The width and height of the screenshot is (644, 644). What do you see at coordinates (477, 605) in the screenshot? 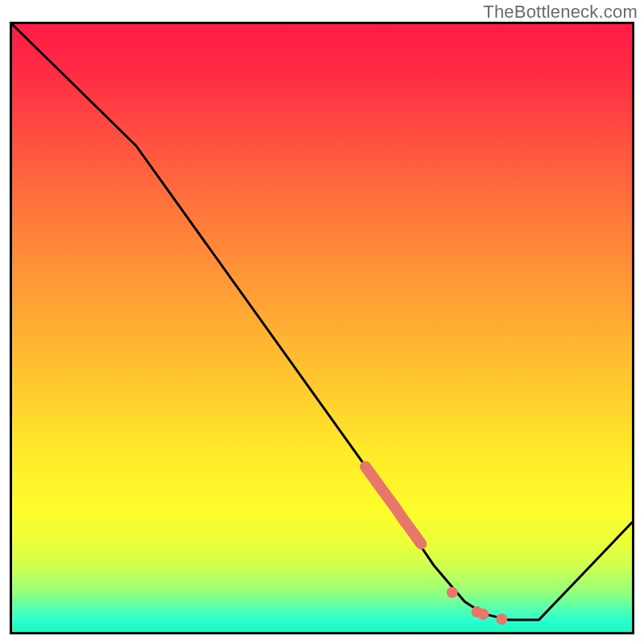
I see `highlight-dots` at bounding box center [477, 605].